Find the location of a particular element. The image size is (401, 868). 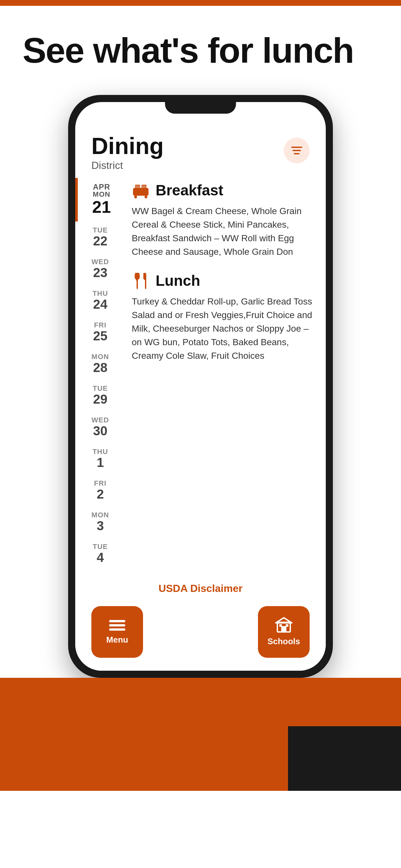

calendar-day-thu1: THU 1 is located at coordinates (100, 459).